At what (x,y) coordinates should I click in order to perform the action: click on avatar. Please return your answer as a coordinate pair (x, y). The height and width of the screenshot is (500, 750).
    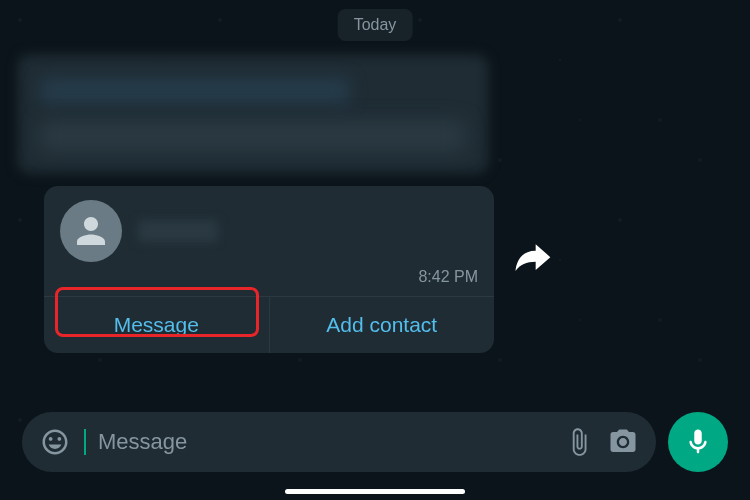
    Looking at the image, I should click on (91, 231).